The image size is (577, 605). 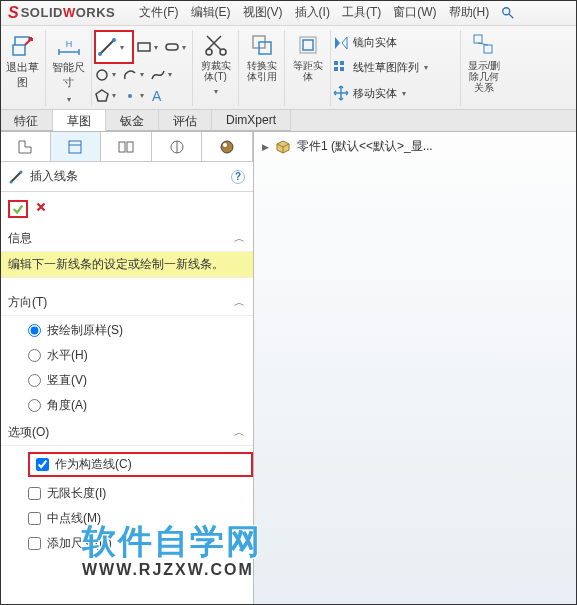 I want to click on part-icon, so click(x=283, y=147).